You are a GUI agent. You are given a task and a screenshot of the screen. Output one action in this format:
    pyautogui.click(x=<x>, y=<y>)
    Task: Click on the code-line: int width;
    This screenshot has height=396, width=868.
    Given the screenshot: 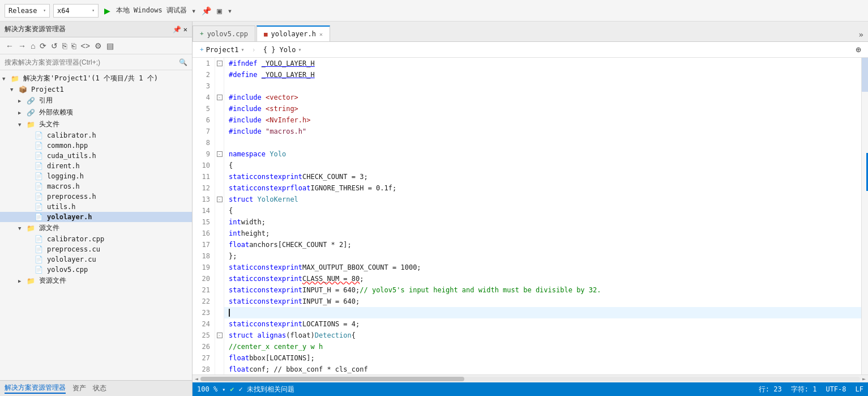 What is the action you would take?
    pyautogui.click(x=542, y=222)
    